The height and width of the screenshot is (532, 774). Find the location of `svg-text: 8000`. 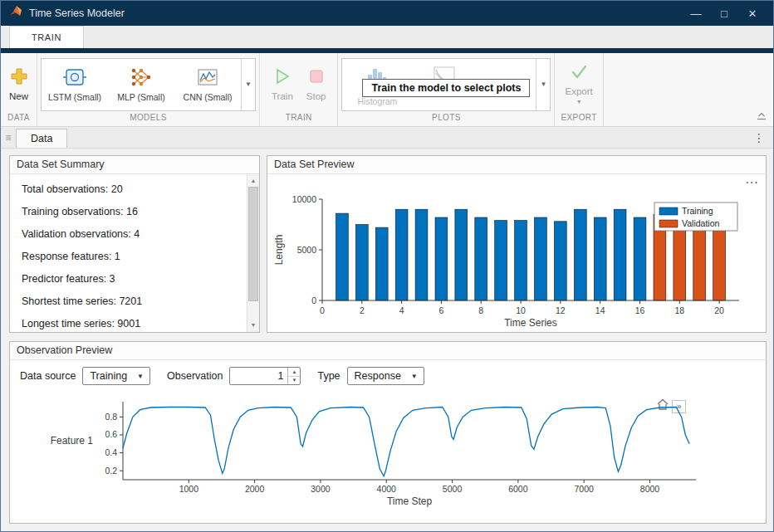

svg-text: 8000 is located at coordinates (650, 489).